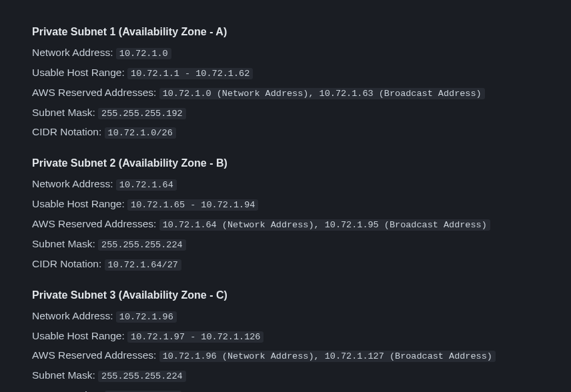 This screenshot has width=571, height=392. What do you see at coordinates (325, 225) in the screenshot?
I see `reserved-value: 10.72.1.64 (Network Address), 10.72.1.95…` at bounding box center [325, 225].